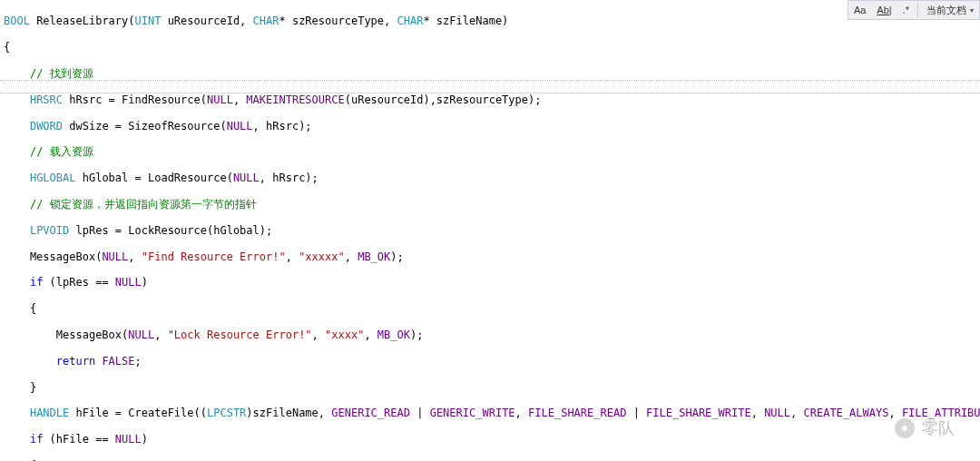  I want to click on code-line: // 找到资源, so click(490, 74).